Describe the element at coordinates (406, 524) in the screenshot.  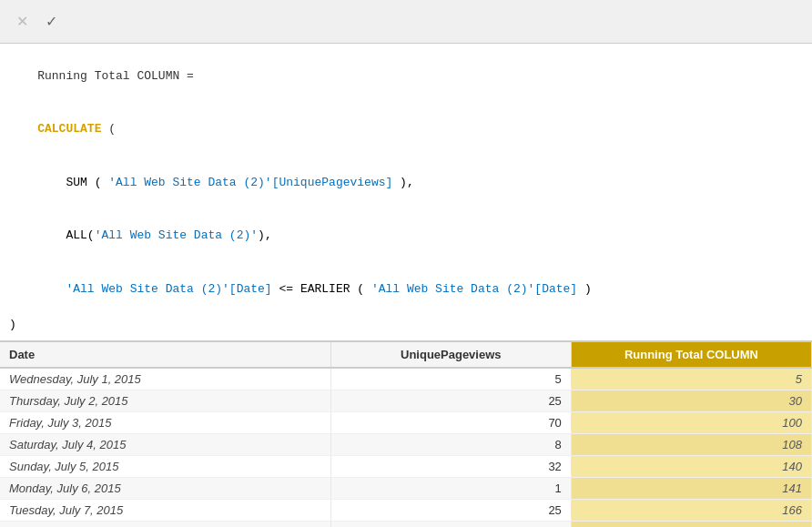
I see `table-row: Wednesday, July 8, 201536202` at that location.